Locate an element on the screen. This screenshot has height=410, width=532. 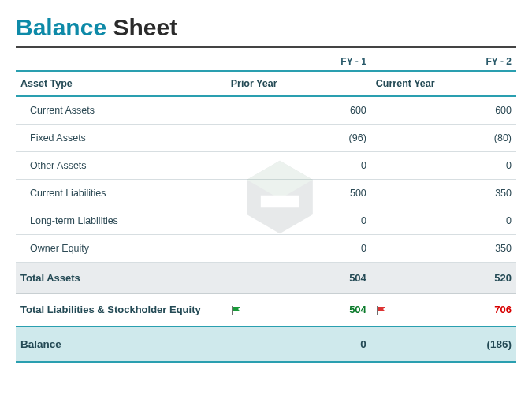
row-label: Fixed Assets is located at coordinates (121, 139).